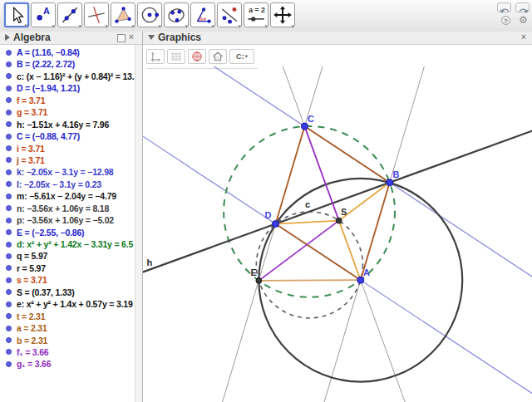  What do you see at coordinates (504, 7) in the screenshot?
I see `undo-button` at bounding box center [504, 7].